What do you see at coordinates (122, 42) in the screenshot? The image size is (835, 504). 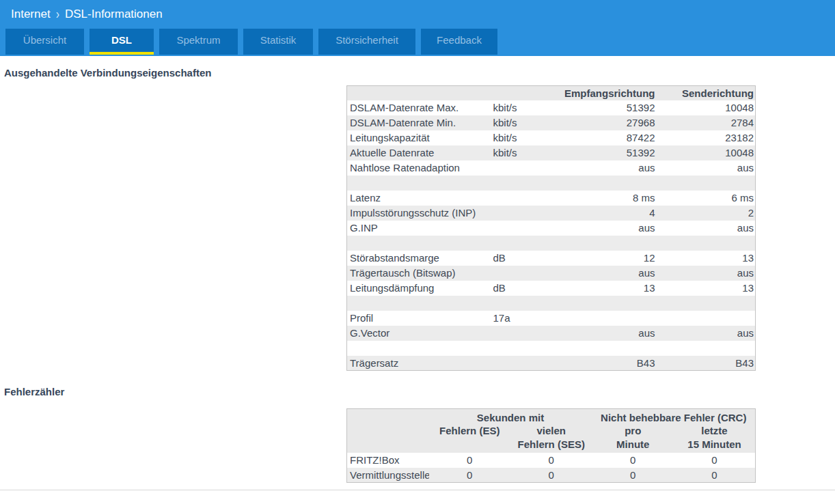 I see `tab-dsl: DSL` at bounding box center [122, 42].